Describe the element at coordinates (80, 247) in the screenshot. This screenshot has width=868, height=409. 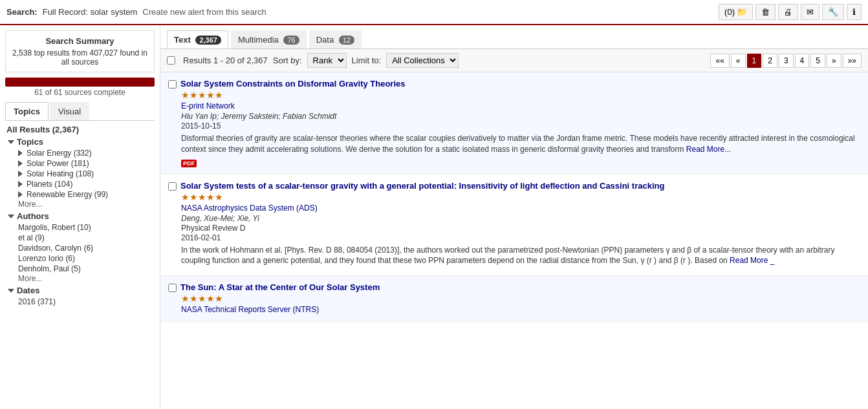
I see `facet-group-authors: Authors Margolis, Robert (10) et al (9) …` at that location.